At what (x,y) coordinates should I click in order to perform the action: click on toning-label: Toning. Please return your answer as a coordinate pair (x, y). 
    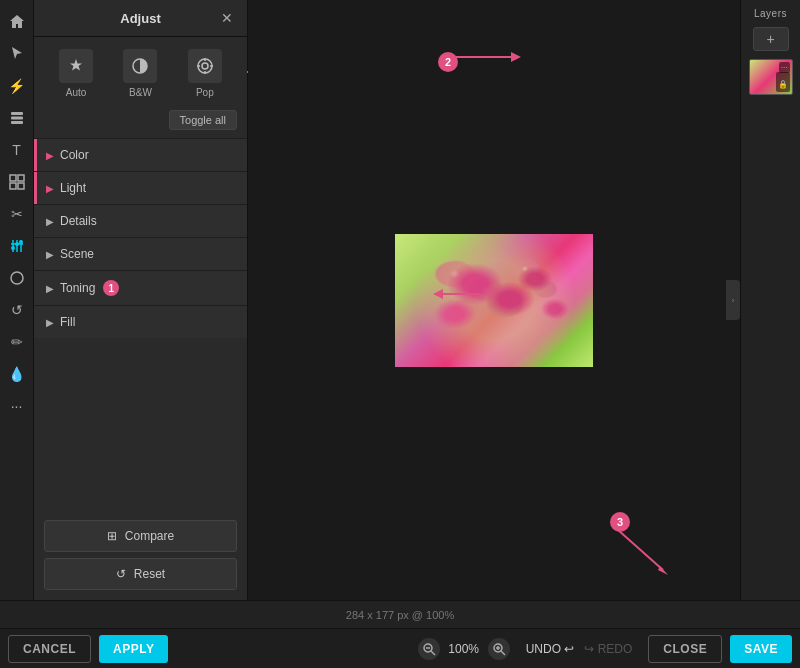
    Looking at the image, I should click on (78, 288).